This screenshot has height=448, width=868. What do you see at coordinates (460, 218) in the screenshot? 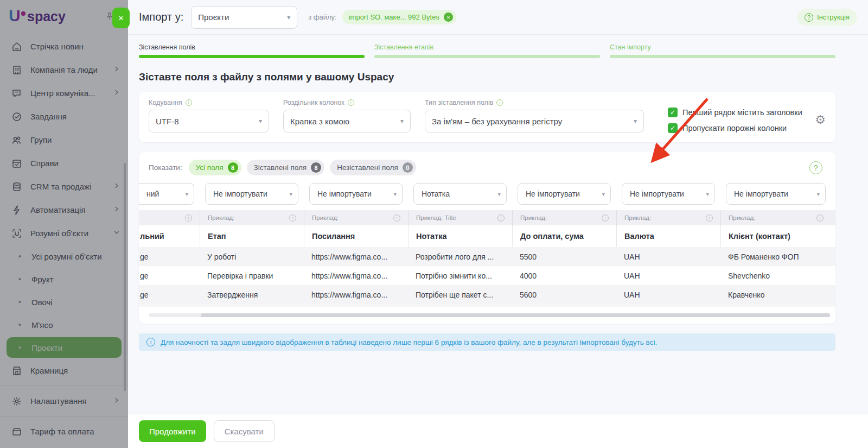
I see `example-cell: Приклад: Titlei` at bounding box center [460, 218].